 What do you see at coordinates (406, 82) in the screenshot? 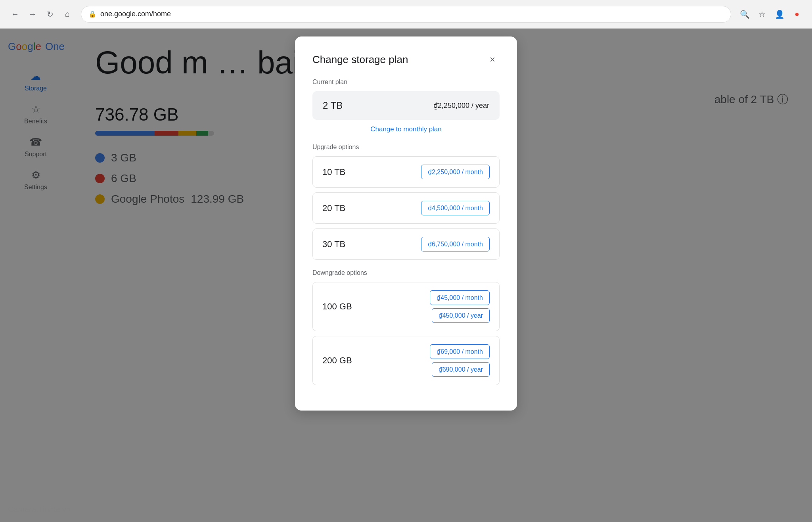
I see `current-plan-label: Current plan` at bounding box center [406, 82].